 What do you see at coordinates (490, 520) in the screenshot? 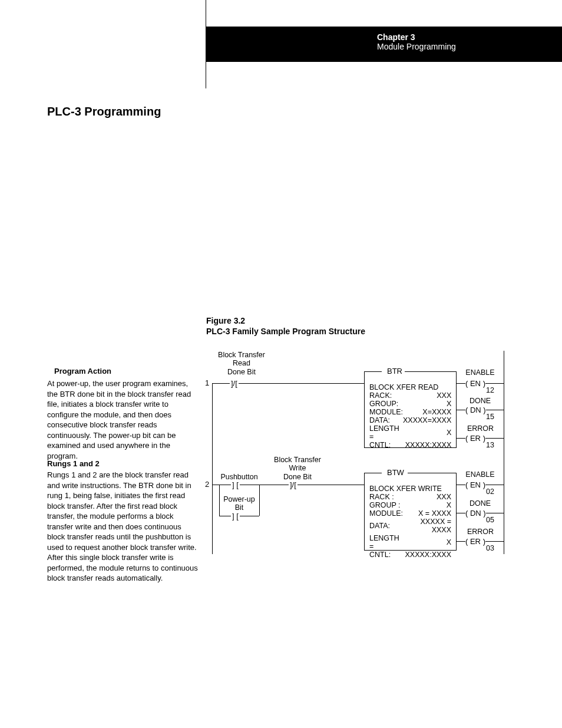
I see `out-num: 05` at bounding box center [490, 520].